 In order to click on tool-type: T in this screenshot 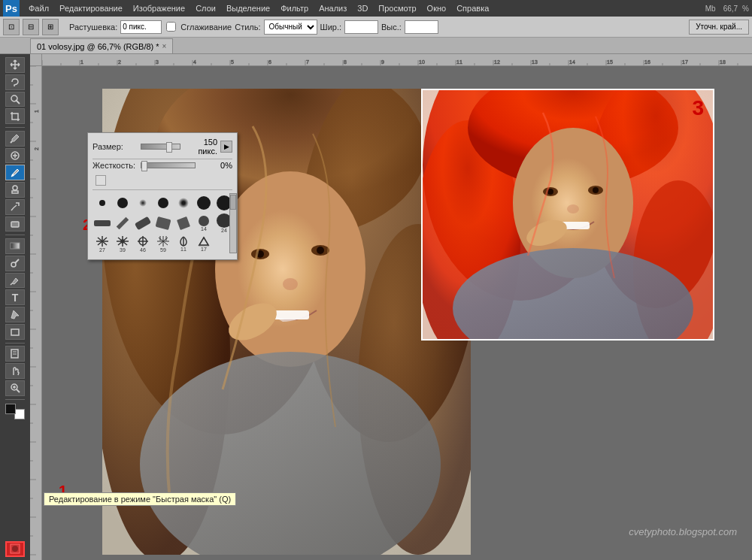, I will do `click(15, 298)`.